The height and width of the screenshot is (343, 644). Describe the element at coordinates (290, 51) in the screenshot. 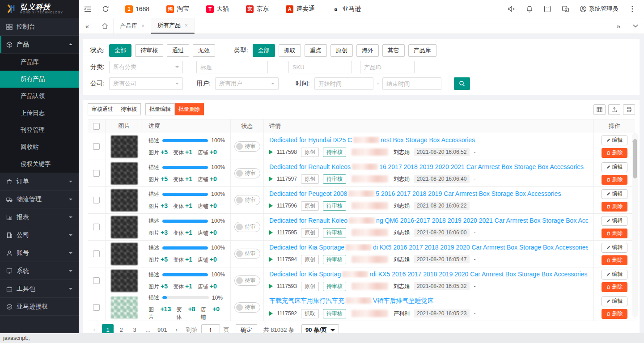

I see `type-filter-option: 抓取` at that location.